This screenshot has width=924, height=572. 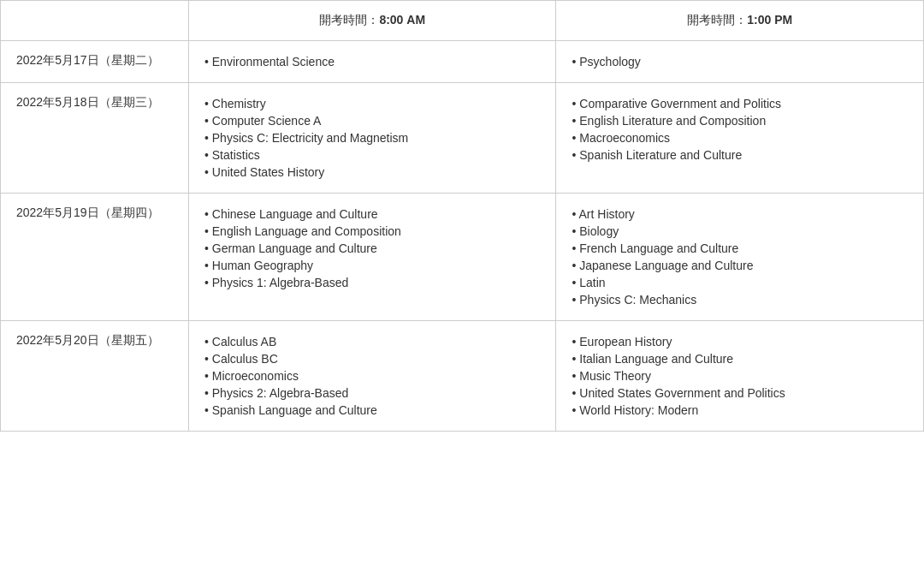 What do you see at coordinates (739, 342) in the screenshot?
I see `list-item: European History` at bounding box center [739, 342].